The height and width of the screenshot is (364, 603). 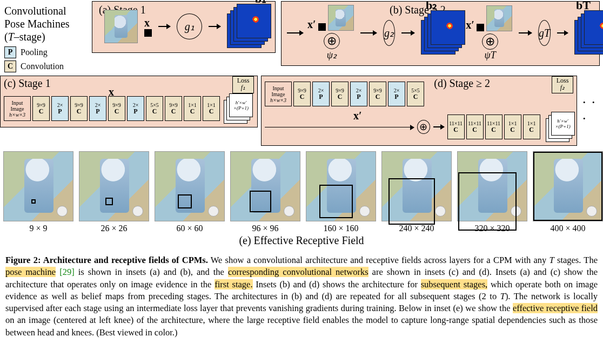 I want to click on rf-cell: 400 × 400, so click(x=568, y=192).